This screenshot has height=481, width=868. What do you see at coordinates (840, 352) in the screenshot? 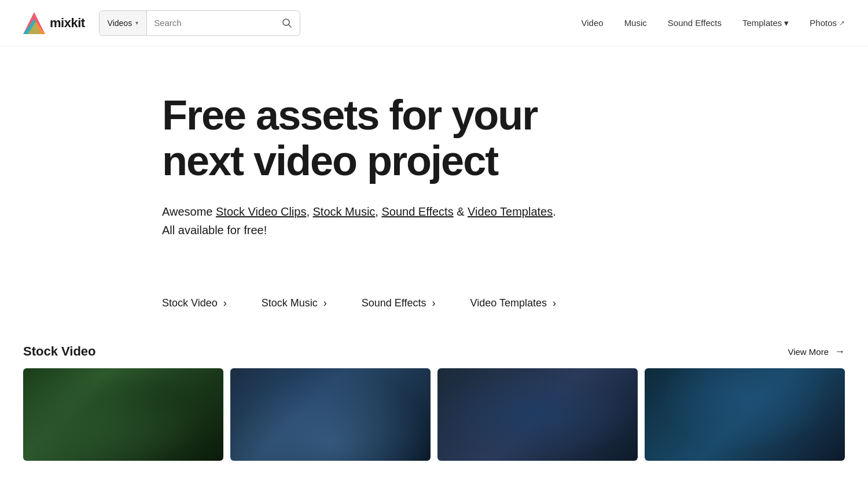
I see `view-more-arrow-icon: →` at bounding box center [840, 352].